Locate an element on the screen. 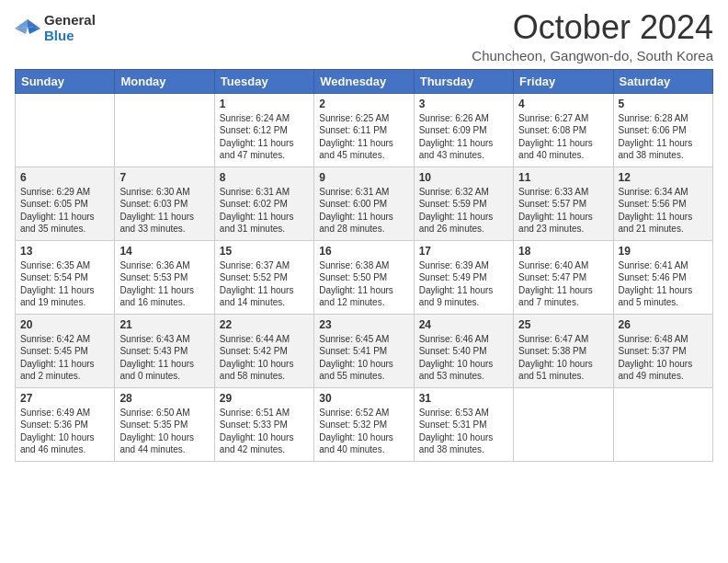 This screenshot has height=563, width=728. day-info: Sunrise: 6:44 AM Sunset: 5:42 PM Dayligh… is located at coordinates (265, 358).